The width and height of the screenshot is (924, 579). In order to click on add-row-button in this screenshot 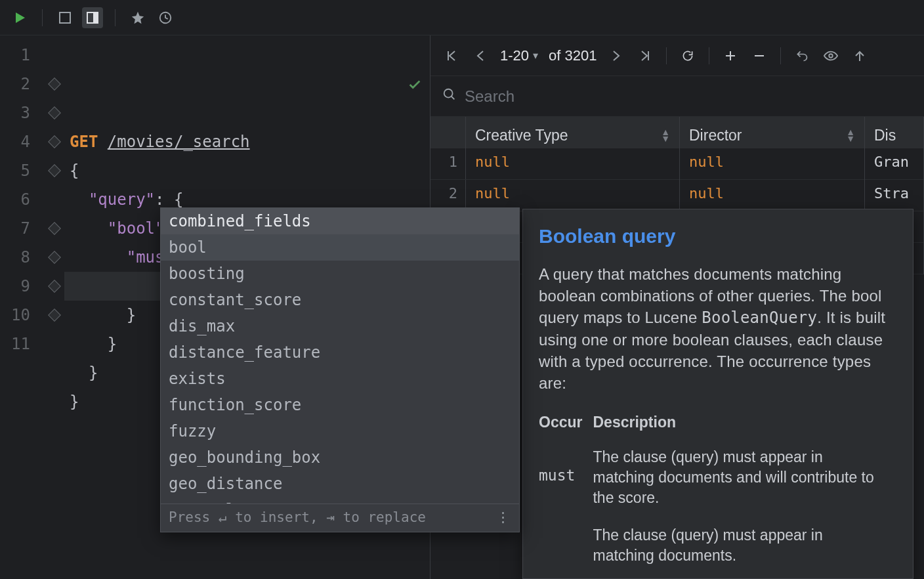, I will do `click(730, 56)`.